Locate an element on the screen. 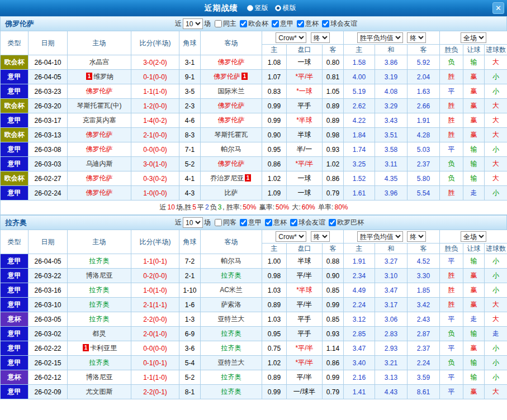  match-row: 欧会杯26-02-27佛罗伦萨0-3(0-2)4-1乔治罗尼亚11.02一球0.… is located at coordinates (254, 179).